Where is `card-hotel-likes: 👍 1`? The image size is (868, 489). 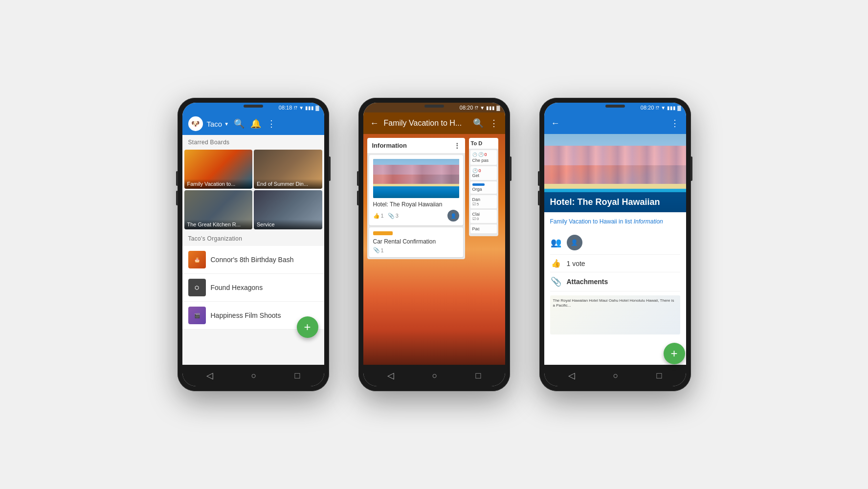
card-hotel-likes: 👍 1 is located at coordinates (378, 216).